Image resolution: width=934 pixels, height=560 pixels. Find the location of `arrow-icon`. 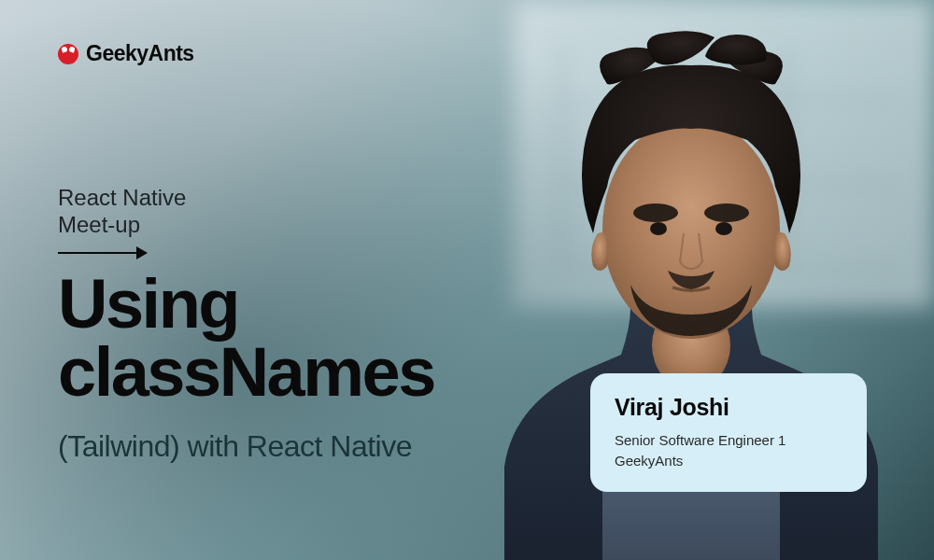

arrow-icon is located at coordinates (103, 253).